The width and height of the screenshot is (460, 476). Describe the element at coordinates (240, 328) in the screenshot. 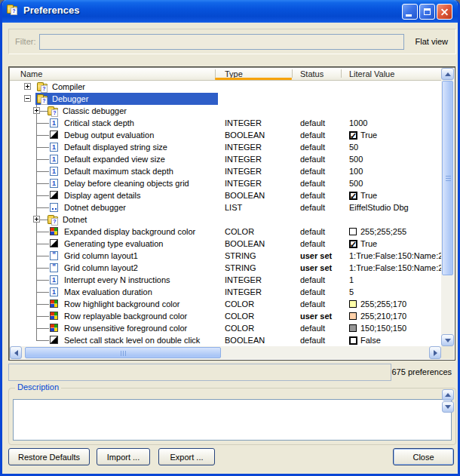

I see `preference-type: COLOR` at that location.